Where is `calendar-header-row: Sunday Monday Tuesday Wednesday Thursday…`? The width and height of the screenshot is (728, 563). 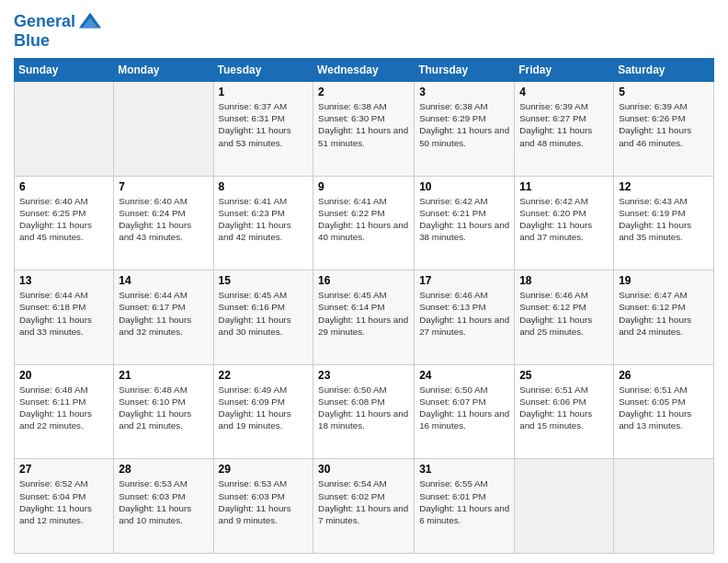
calendar-header-row: Sunday Monday Tuesday Wednesday Thursday… is located at coordinates (364, 70).